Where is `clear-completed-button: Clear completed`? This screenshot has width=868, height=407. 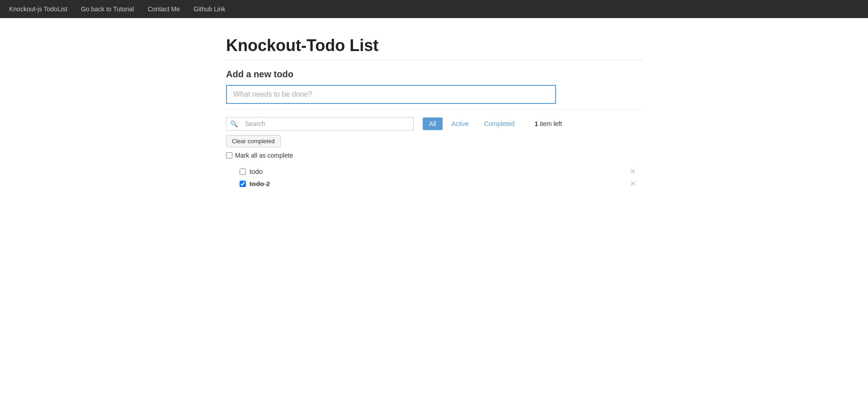 clear-completed-button: Clear completed is located at coordinates (253, 141).